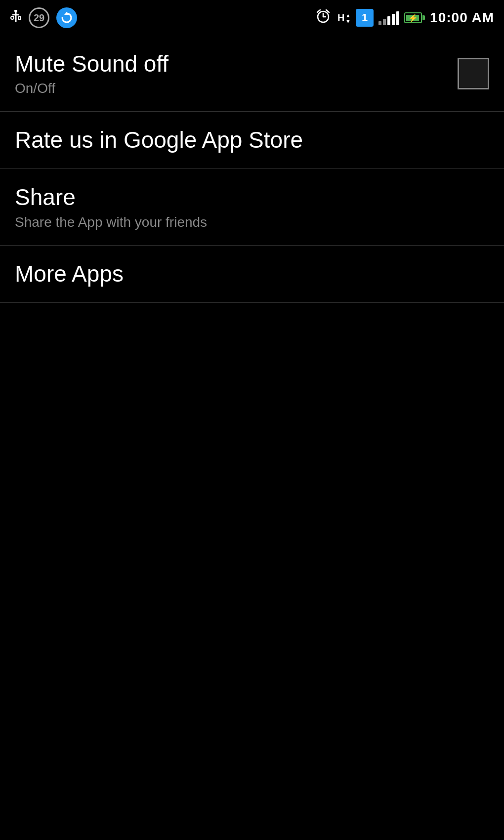  What do you see at coordinates (252, 207) in the screenshot?
I see `share-item: Share Share the App with your friends` at bounding box center [252, 207].